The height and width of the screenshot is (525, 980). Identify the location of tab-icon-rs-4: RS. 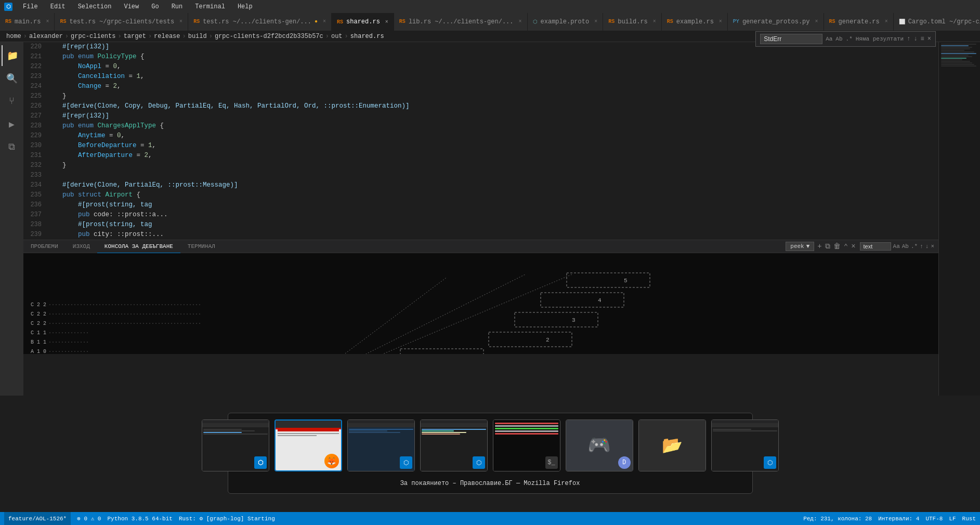
(340, 22).